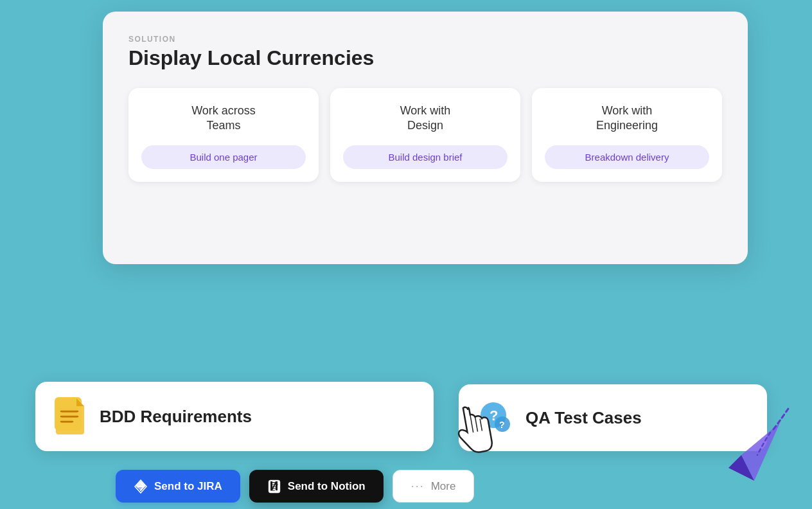 This screenshot has height=509, width=812. Describe the element at coordinates (178, 486) in the screenshot. I see `send-to-jira-button: Send to JIRA` at that location.